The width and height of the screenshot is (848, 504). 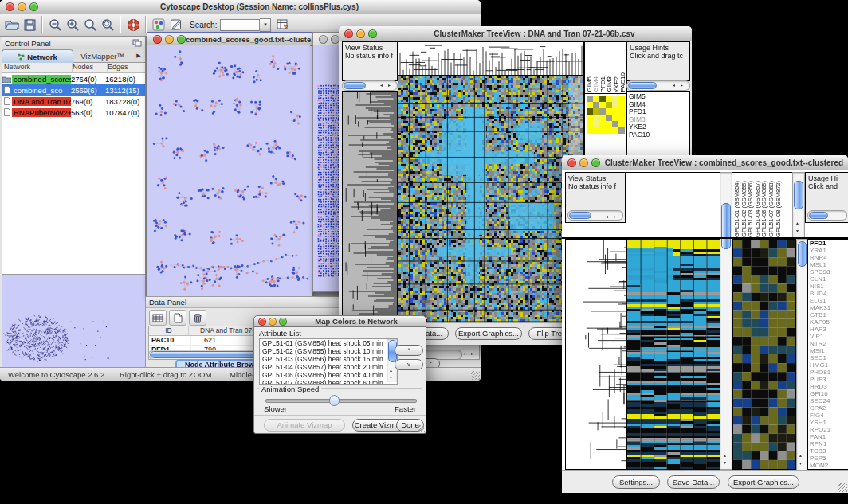 What do you see at coordinates (828, 258) in the screenshot?
I see `gene-label: RNR4` at bounding box center [828, 258].